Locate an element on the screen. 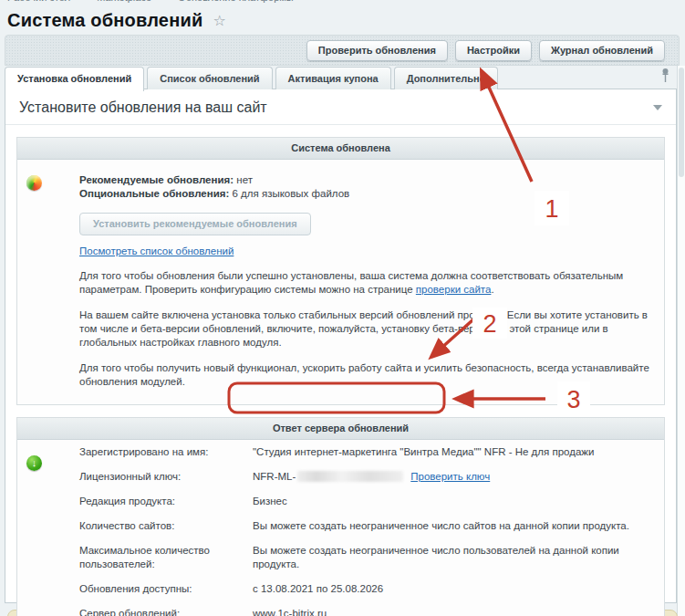  row-label: Редакция продукта: is located at coordinates (166, 502).